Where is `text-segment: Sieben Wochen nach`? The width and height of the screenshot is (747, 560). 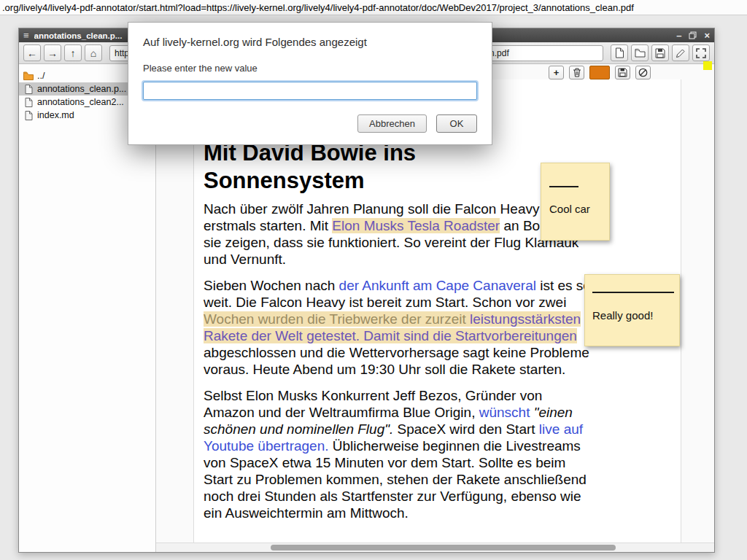
text-segment: Sieben Wochen nach is located at coordinates (271, 286).